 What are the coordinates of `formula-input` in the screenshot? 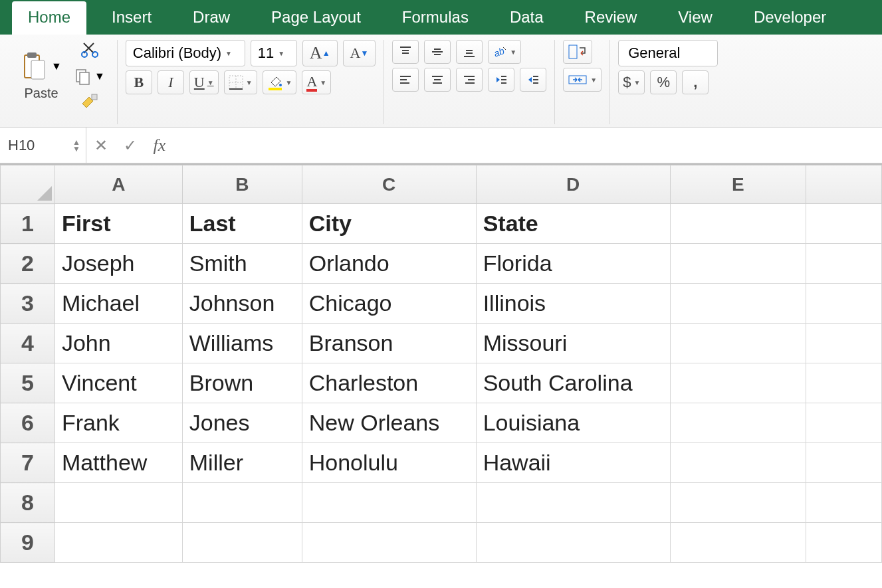 It's located at (528, 145).